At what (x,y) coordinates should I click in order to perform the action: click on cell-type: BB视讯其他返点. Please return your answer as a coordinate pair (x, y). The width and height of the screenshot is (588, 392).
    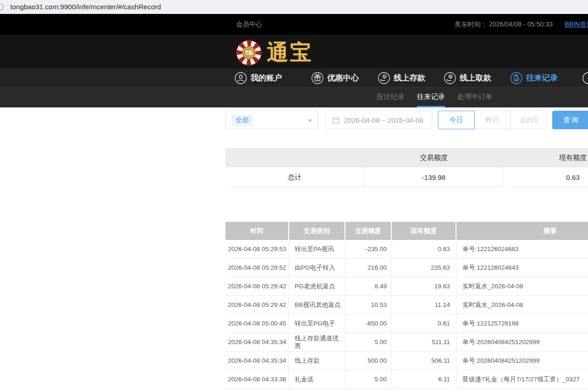
    Looking at the image, I should click on (317, 305).